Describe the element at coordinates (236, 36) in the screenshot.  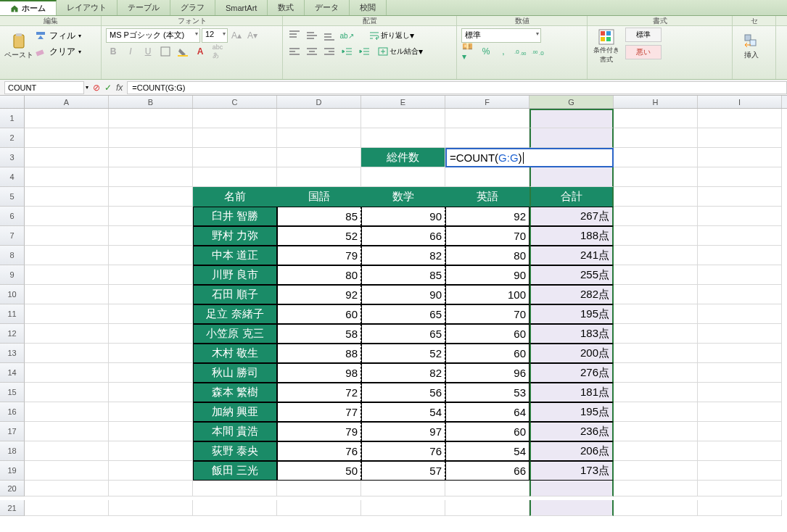
I see `grow-font-button: A▴` at that location.